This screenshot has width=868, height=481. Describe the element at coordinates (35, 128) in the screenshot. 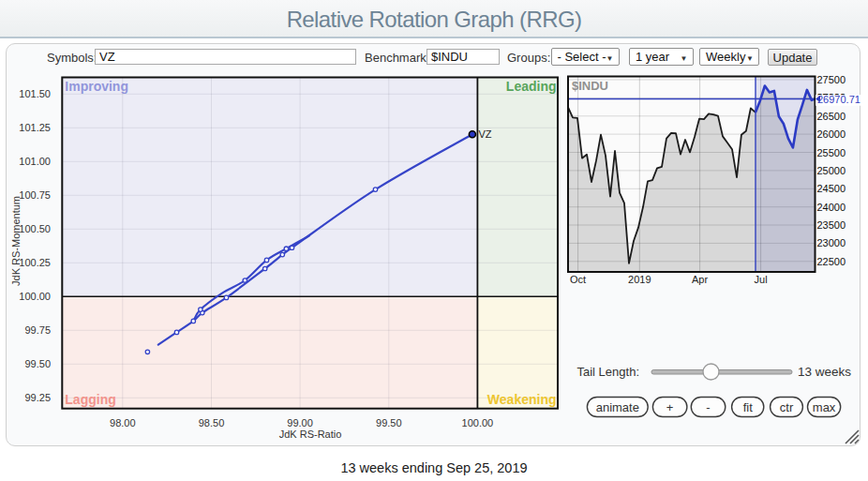

I see `svg-text: 101.25` at that location.